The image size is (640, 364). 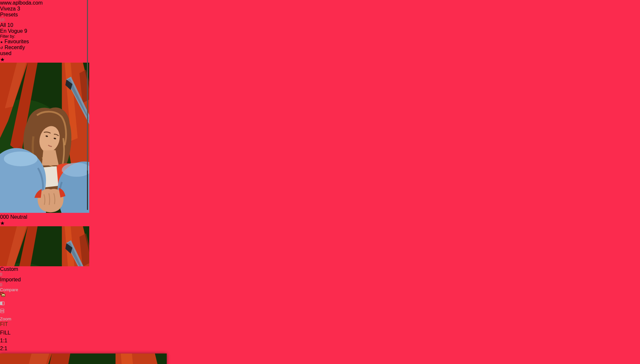 I want to click on history-icon: ↺, so click(x=1, y=48).